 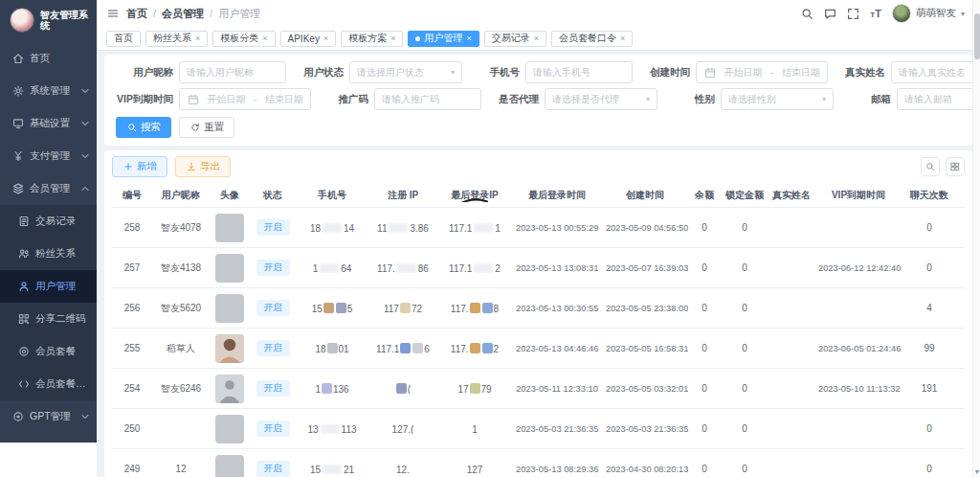 What do you see at coordinates (137, 13) in the screenshot?
I see `breadcrumb-item: 首页` at bounding box center [137, 13].